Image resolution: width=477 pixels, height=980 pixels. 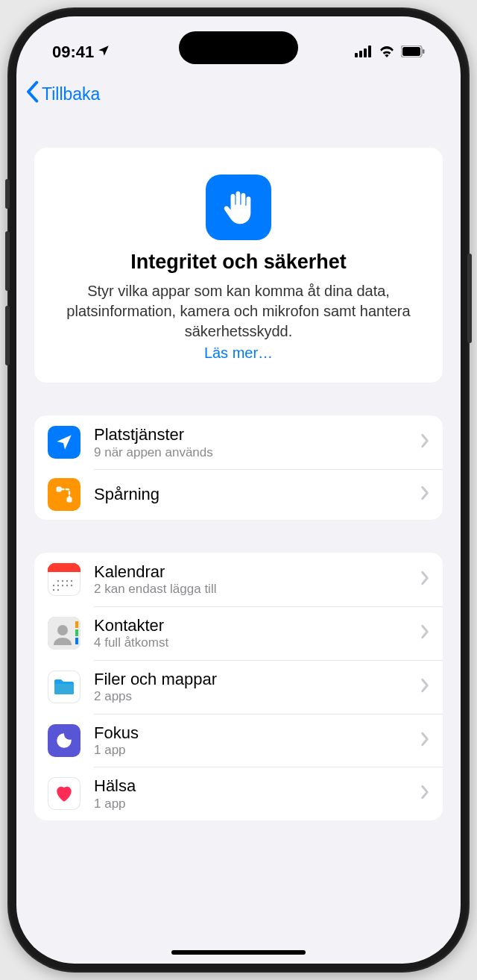 I want to click on row-contacts: Kontakter 4 full åtkomst, so click(x=238, y=633).